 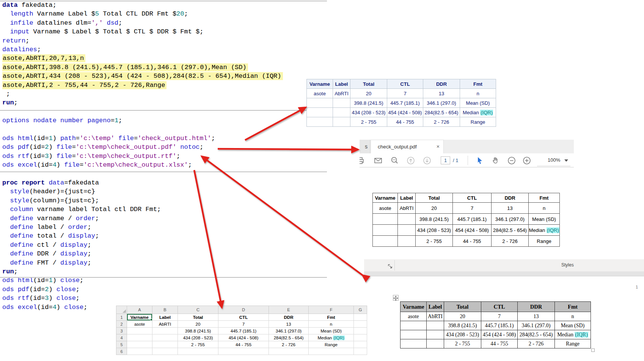 What do you see at coordinates (445, 160) in the screenshot?
I see `page-number-input: 1` at bounding box center [445, 160].